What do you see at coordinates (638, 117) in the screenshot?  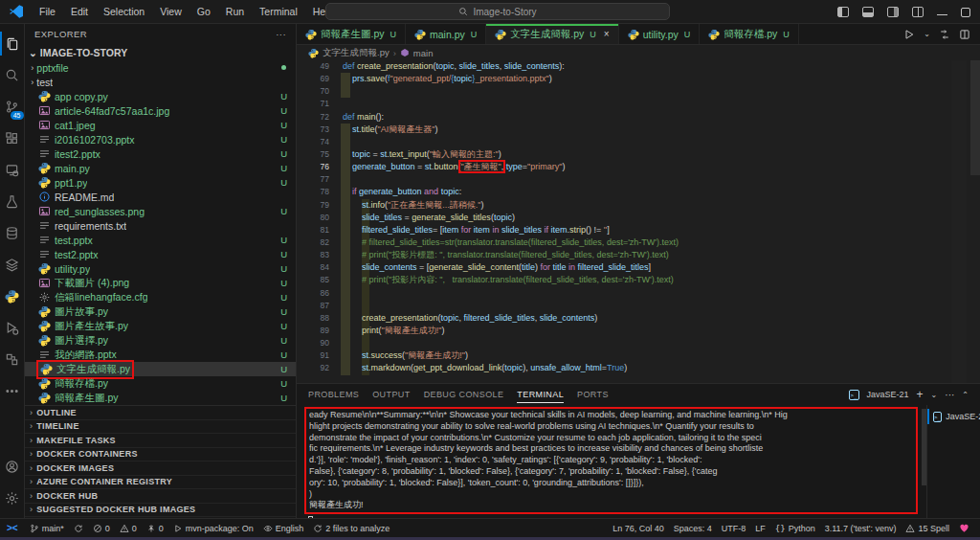 I see `code-line-72: 72def main():` at bounding box center [638, 117].